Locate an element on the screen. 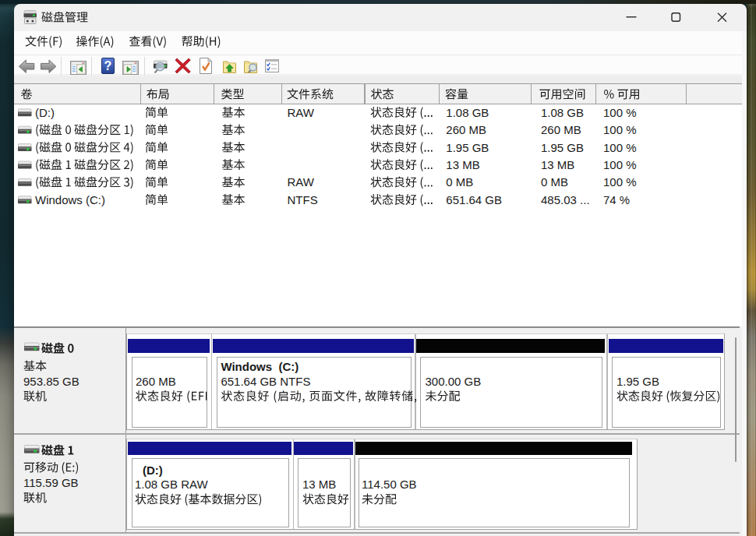 The height and width of the screenshot is (536, 756). svg-text: 651.64 GB is located at coordinates (474, 199).